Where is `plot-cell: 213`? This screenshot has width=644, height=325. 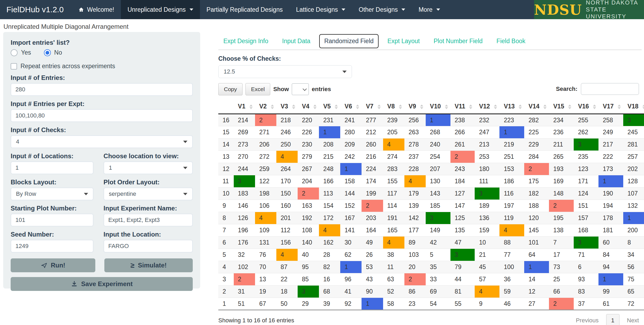
plot-cell: 213 is located at coordinates (487, 145).